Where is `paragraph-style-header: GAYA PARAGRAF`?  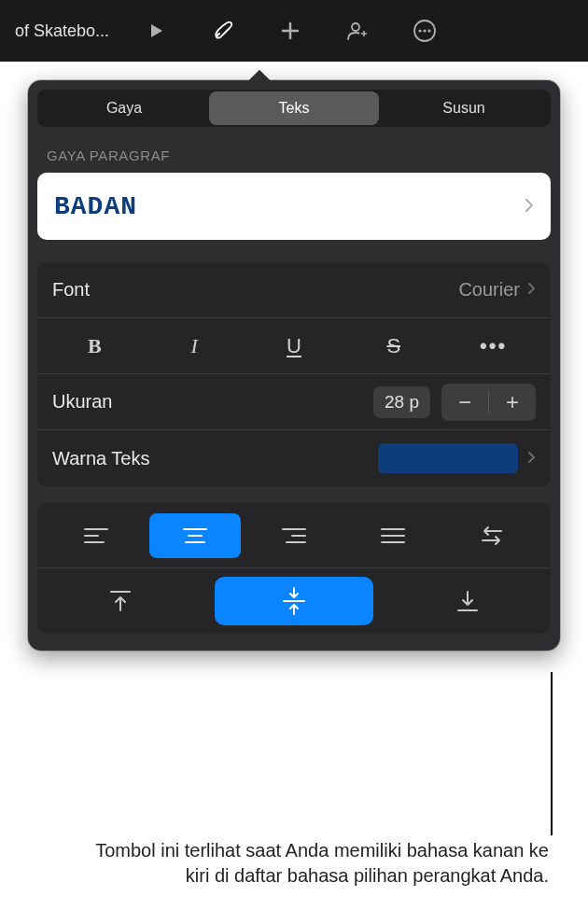 paragraph-style-header: GAYA PARAGRAF is located at coordinates (294, 161).